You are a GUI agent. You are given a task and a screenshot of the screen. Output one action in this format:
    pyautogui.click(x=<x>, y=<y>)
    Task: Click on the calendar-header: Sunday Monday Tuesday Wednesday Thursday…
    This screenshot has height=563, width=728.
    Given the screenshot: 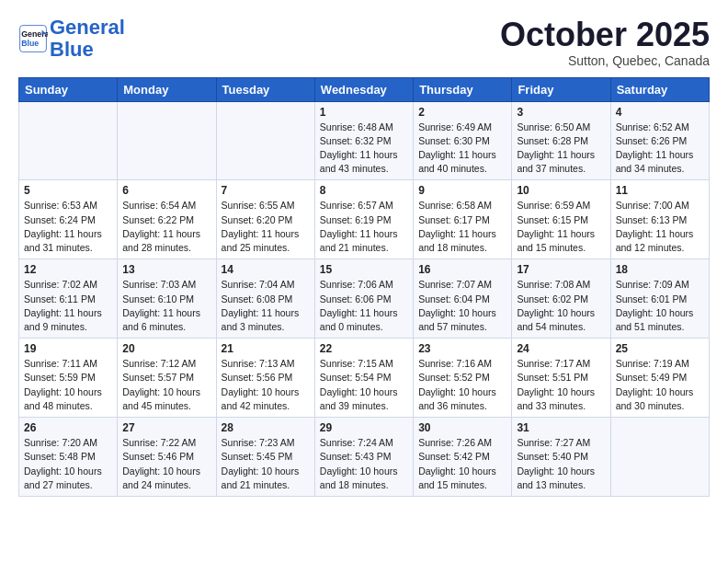 What is the action you would take?
    pyautogui.click(x=364, y=89)
    